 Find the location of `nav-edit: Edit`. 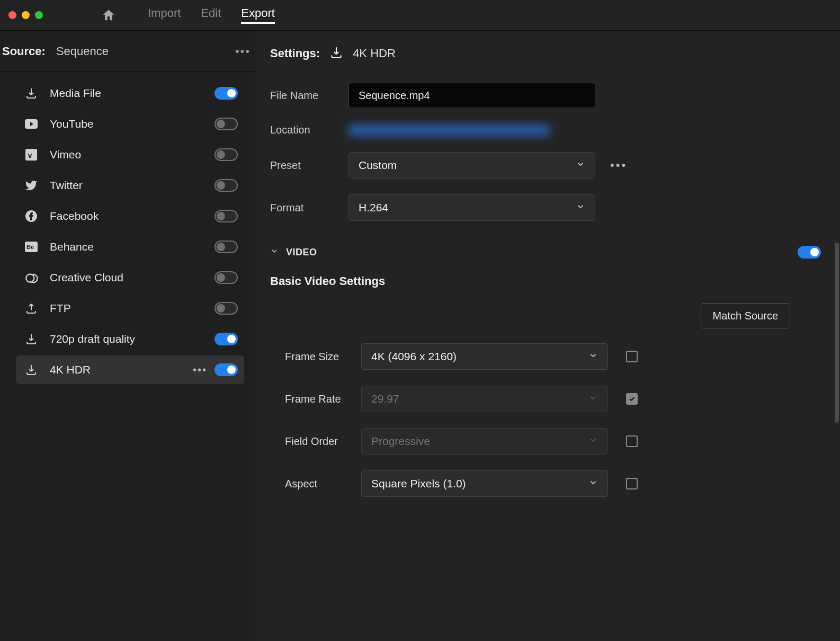

nav-edit: Edit is located at coordinates (211, 15).